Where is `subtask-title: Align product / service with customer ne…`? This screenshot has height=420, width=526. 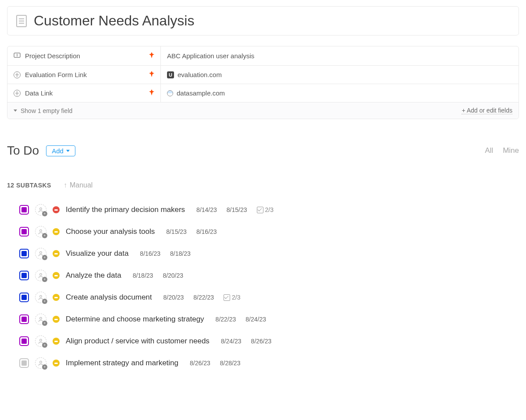 subtask-title: Align product / service with customer ne… is located at coordinates (138, 341).